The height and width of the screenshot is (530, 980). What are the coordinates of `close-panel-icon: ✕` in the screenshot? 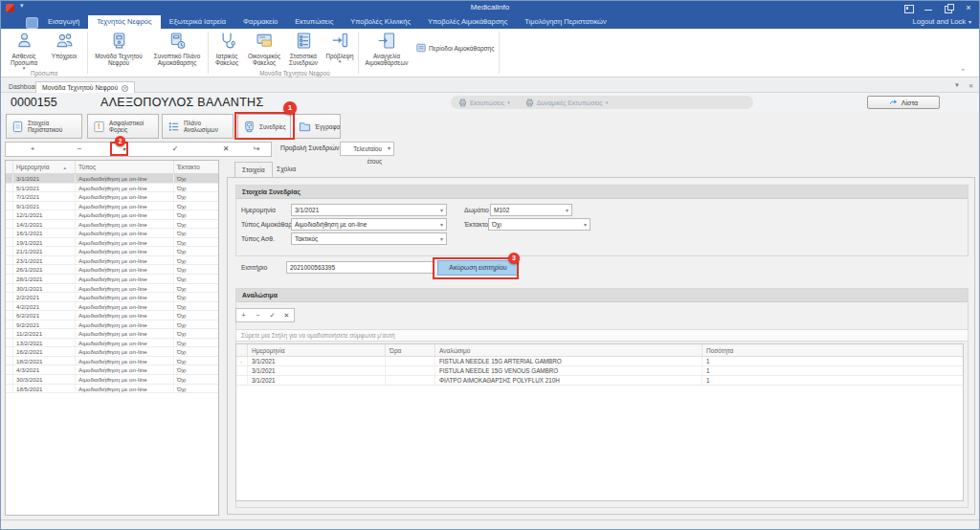 It's located at (970, 86).